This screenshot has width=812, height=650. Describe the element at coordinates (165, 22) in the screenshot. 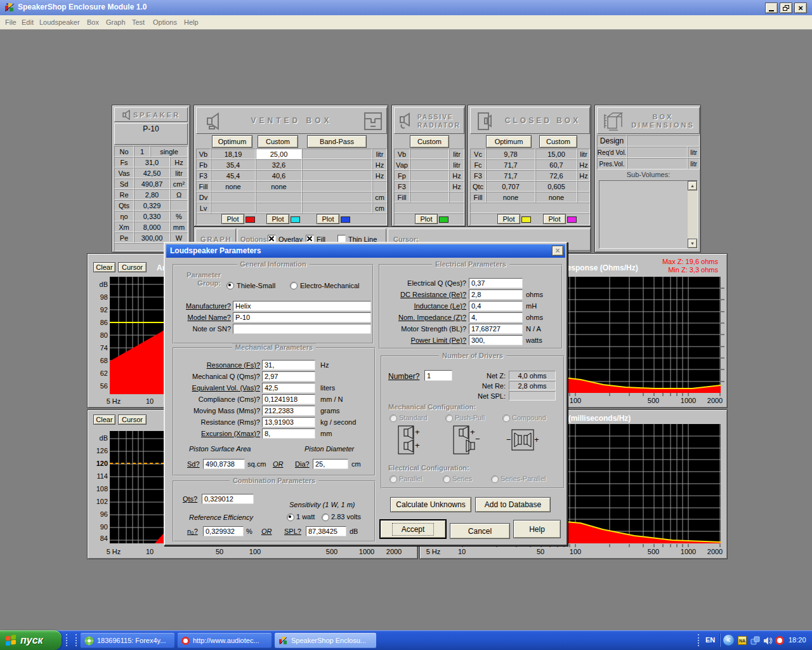

I see `menu-options: Options` at that location.